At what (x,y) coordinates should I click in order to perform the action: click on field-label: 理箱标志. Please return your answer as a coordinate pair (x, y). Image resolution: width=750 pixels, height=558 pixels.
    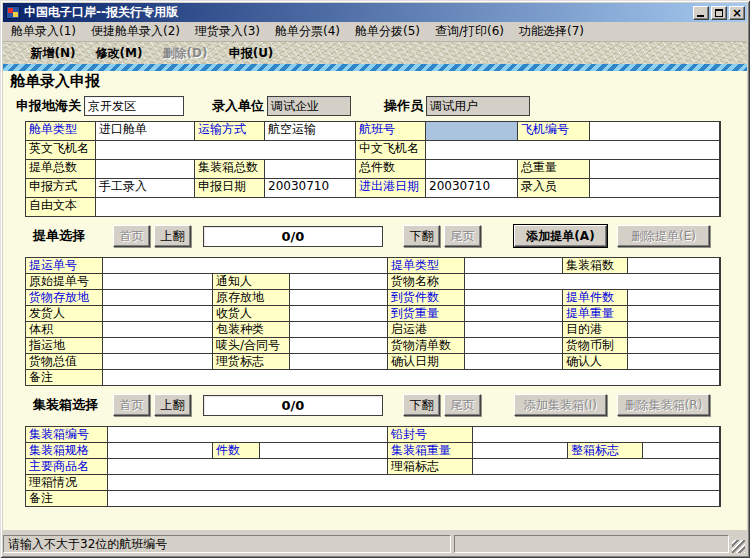
    Looking at the image, I should click on (430, 466).